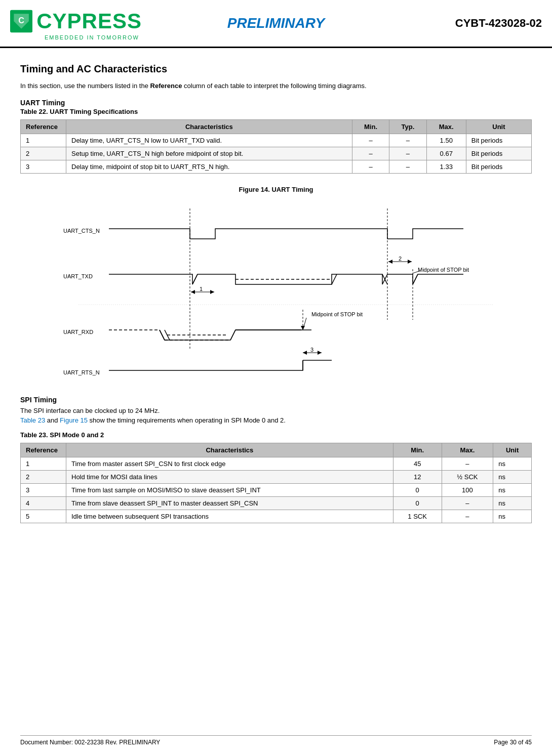 The image size is (552, 756). What do you see at coordinates (337, 314) in the screenshot?
I see `midpoint-stop-label-2: Midpoint of STOP bit` at bounding box center [337, 314].